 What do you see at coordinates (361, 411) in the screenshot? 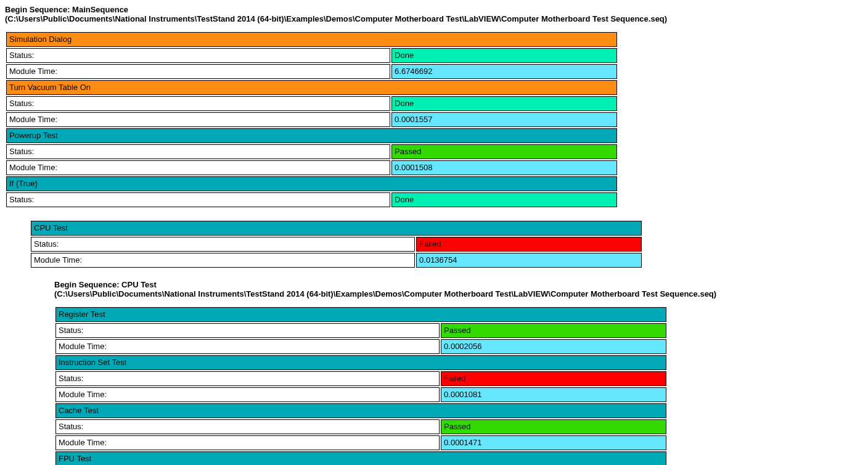
I see `step-name-cell: Cache Test` at bounding box center [361, 411].